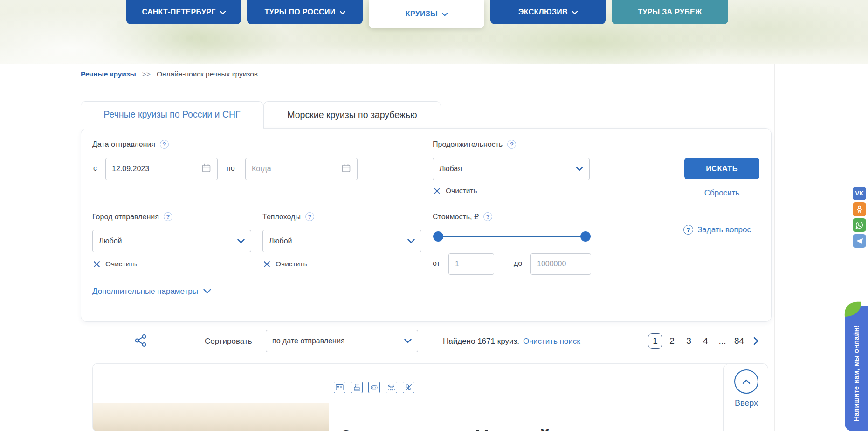  I want to click on nav-button-label: КРУИЗЫ, so click(421, 14).